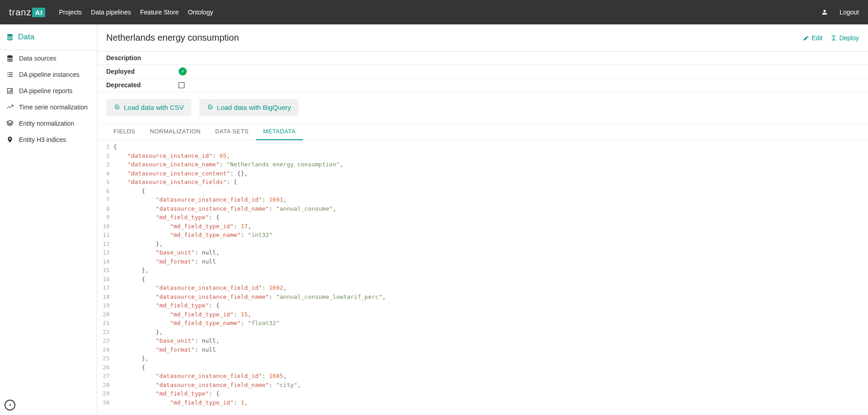 The width and height of the screenshot is (868, 415). I want to click on sidebar-item-label: Entity normalization, so click(47, 123).